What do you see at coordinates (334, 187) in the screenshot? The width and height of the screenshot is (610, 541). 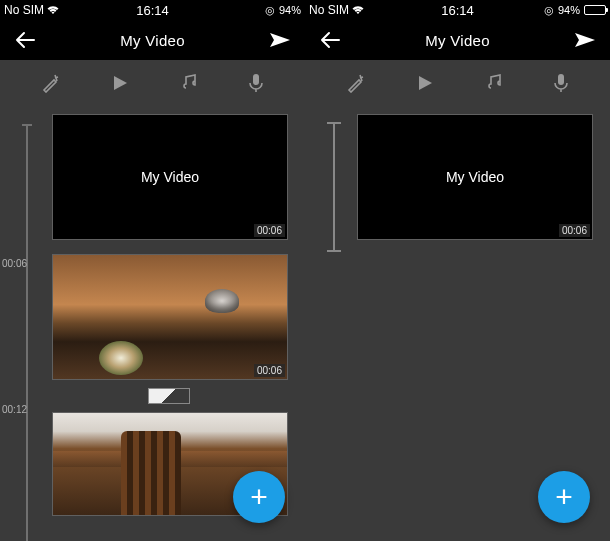 I see `selection-bracket` at bounding box center [334, 187].